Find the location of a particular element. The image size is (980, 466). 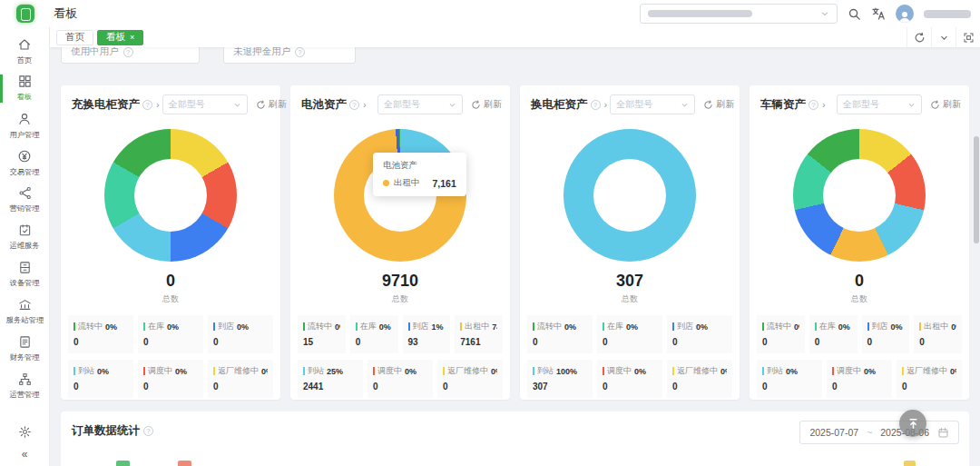

stat-cell: 出租中 0% 0 is located at coordinates (938, 334).